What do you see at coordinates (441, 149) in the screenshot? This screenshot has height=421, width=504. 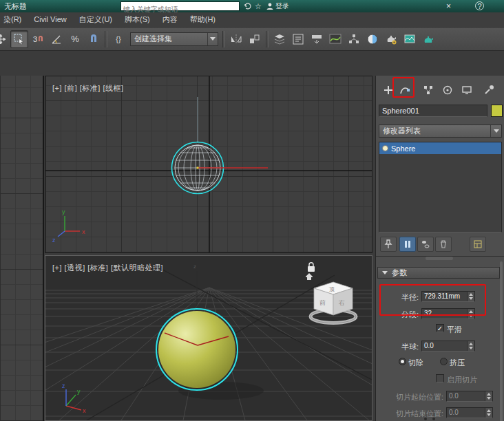 I see `stack-item-sphere: Sphere` at bounding box center [441, 149].